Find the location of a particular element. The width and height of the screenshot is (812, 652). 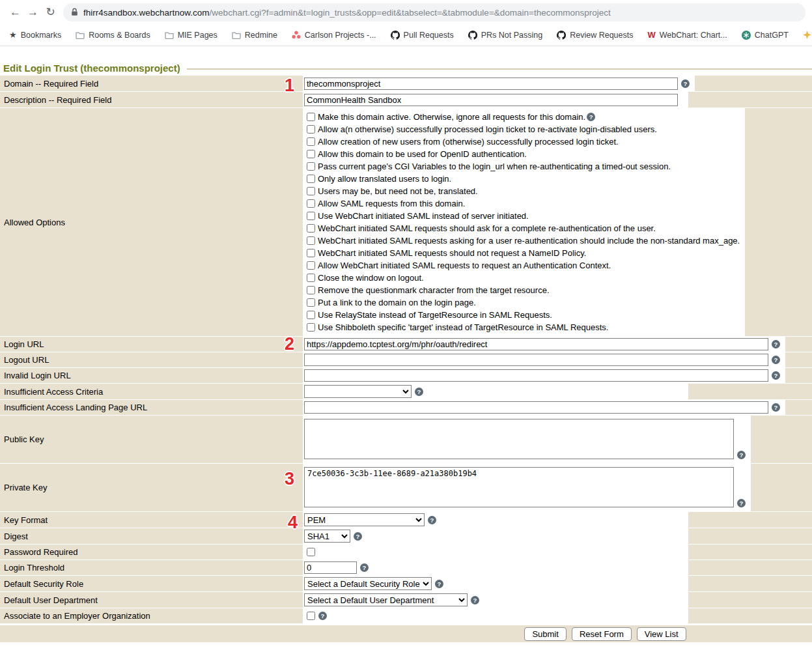

allowed-option-label: WebChart initiated SAML requests asking … is located at coordinates (529, 241).